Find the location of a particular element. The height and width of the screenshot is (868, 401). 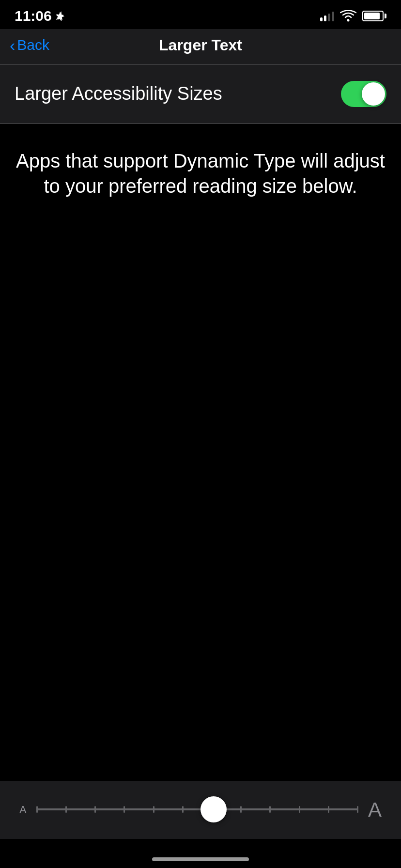

status-time: 11:06 is located at coordinates (40, 16).